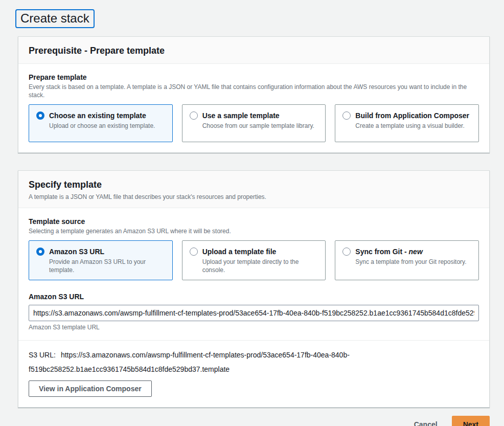 This screenshot has width=504, height=426. I want to click on next-button: Next, so click(471, 421).